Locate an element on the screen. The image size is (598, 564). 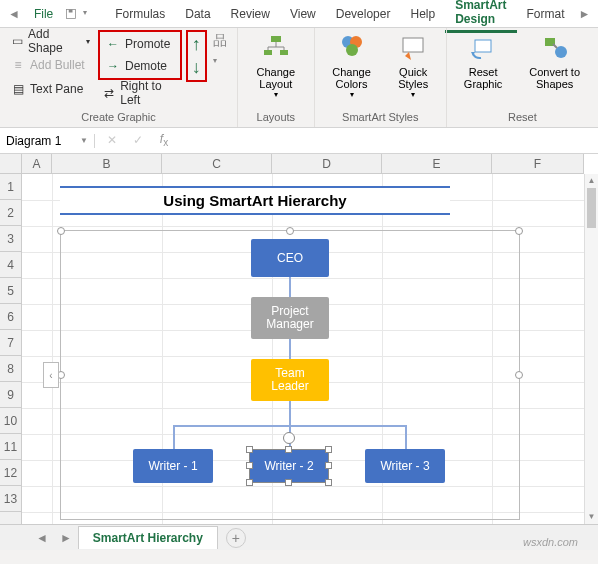
quick-styles-button: Quick Styles▾ is located at coordinates (413, 66).